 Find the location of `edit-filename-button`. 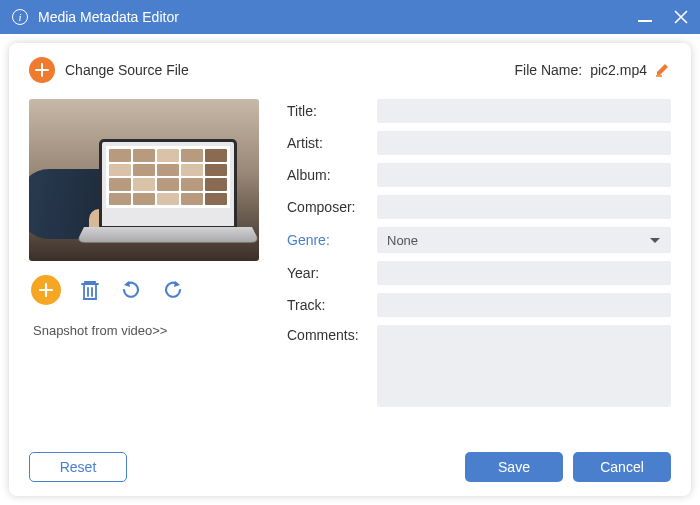

edit-filename-button is located at coordinates (663, 70).